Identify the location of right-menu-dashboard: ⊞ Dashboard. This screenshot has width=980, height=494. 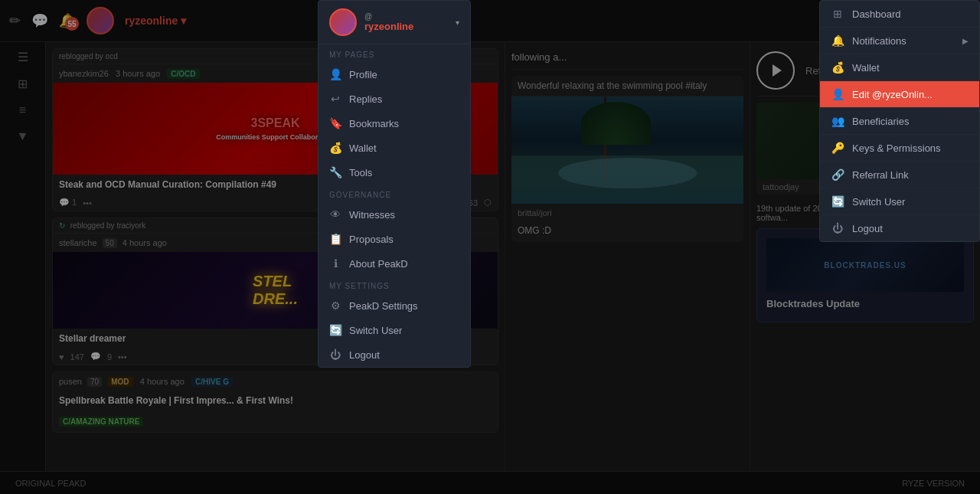
(900, 14).